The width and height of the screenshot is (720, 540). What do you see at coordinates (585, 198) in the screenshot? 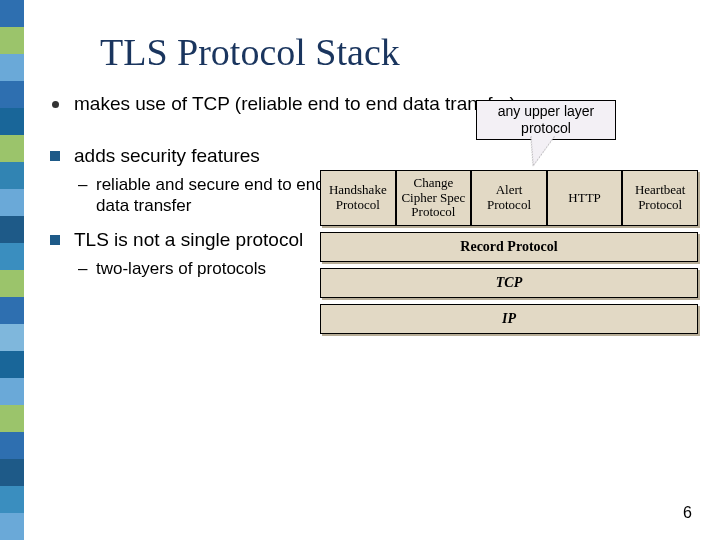
I see `cell-http: HTTP` at bounding box center [585, 198].